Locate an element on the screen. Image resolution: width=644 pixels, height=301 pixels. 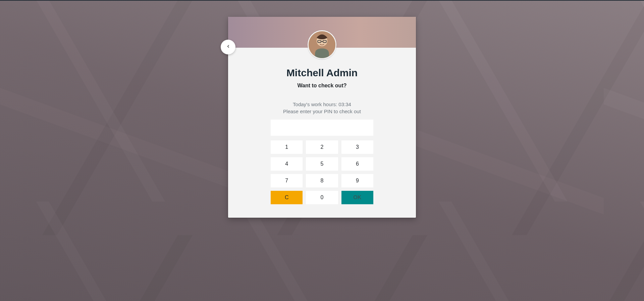
avatar-image is located at coordinates (322, 45).